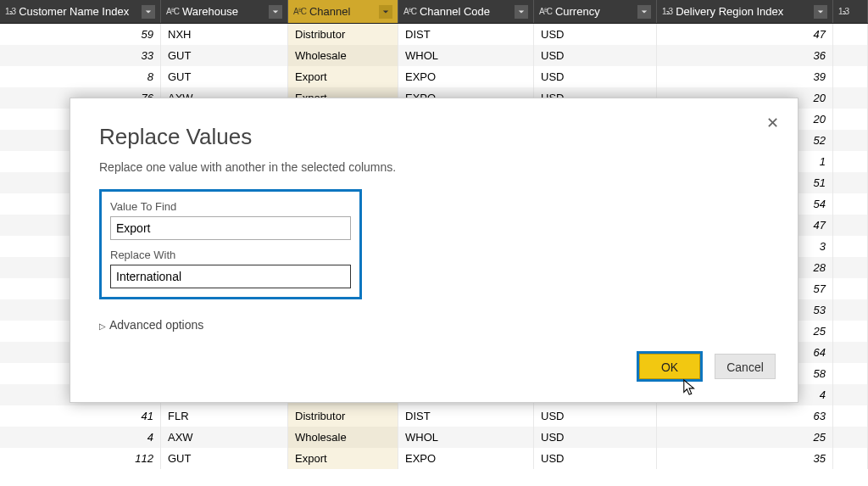  Describe the element at coordinates (465, 12) in the screenshot. I see `column-label: Channel Code` at that location.